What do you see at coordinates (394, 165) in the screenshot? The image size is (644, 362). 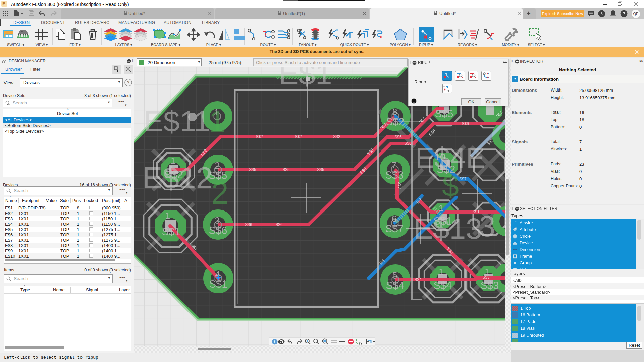 I see `svg-text: 7` at bounding box center [394, 165].